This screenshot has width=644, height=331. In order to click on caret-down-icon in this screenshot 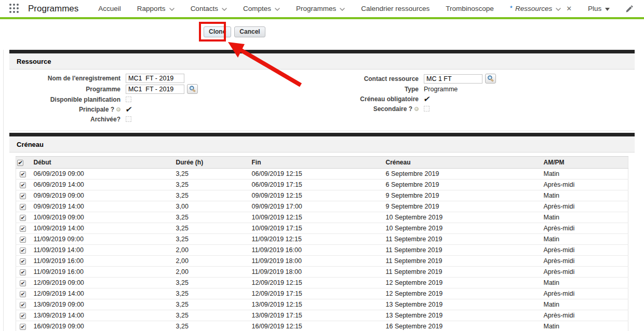, I will do `click(608, 9)`.